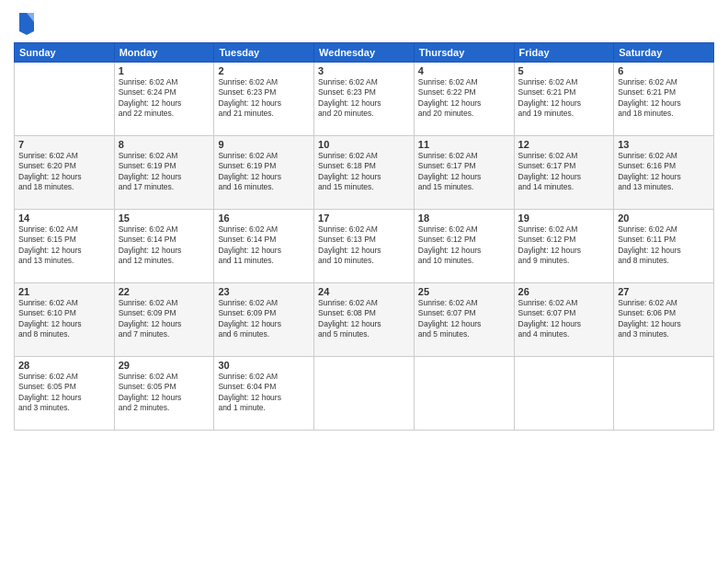  I want to click on day-number: 27, so click(664, 292).